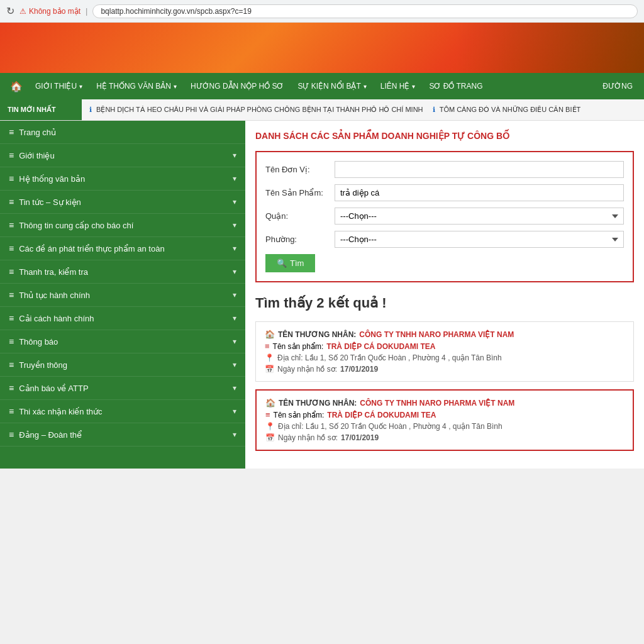 Image resolution: width=644 pixels, height=644 pixels. What do you see at coordinates (123, 203) in the screenshot?
I see `sidebar-item-tin-tuc: ≡ Tin tức – Sự kiện ▾` at bounding box center [123, 203].